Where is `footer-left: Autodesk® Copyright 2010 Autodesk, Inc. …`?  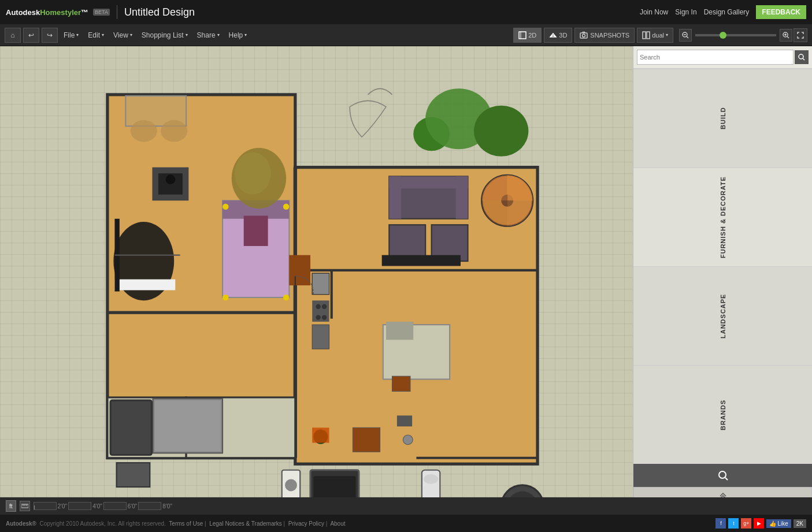 footer-left: Autodesk® Copyright 2010 Autodesk, Inc. … is located at coordinates (176, 523).